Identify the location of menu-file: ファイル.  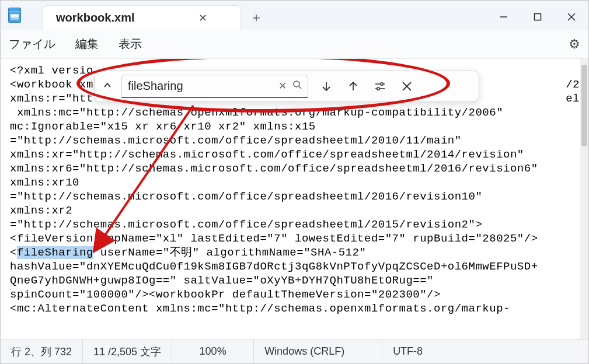
(32, 44).